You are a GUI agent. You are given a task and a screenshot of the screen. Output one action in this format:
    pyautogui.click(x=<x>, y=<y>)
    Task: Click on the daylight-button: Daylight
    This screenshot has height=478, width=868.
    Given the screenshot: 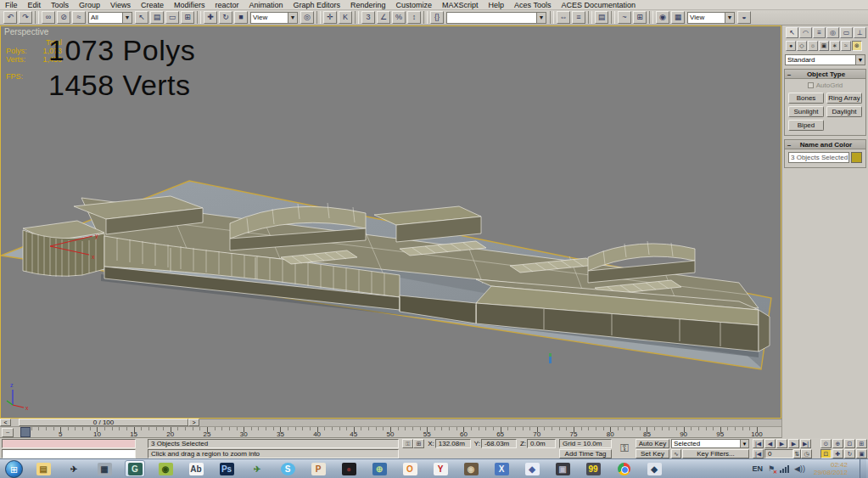 What is the action you would take?
    pyautogui.click(x=844, y=112)
    